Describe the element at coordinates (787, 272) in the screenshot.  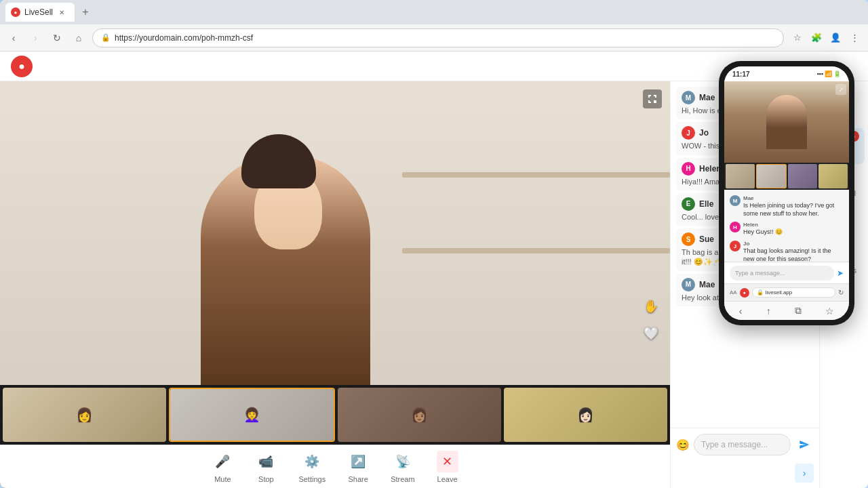
I see `phone-input-area: Type a message... ➤` at that location.